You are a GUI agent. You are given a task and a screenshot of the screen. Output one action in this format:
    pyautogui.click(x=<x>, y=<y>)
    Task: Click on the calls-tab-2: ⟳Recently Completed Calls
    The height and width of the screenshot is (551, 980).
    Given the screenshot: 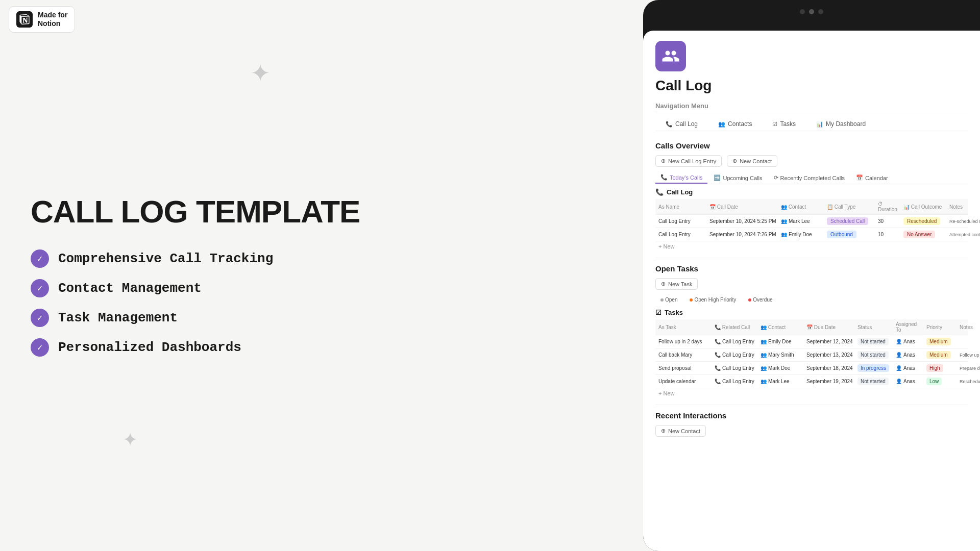 What is the action you would take?
    pyautogui.click(x=810, y=178)
    